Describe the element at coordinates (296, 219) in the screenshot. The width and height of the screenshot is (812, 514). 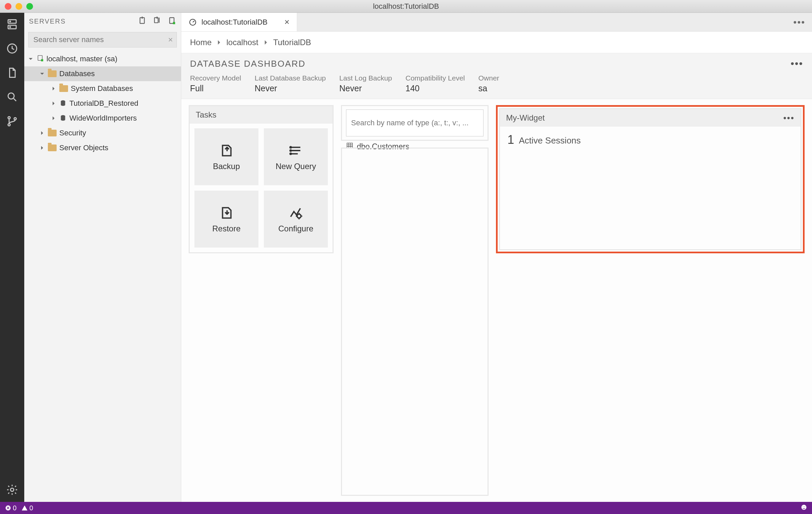
I see `task-configure-button: Configure` at that location.